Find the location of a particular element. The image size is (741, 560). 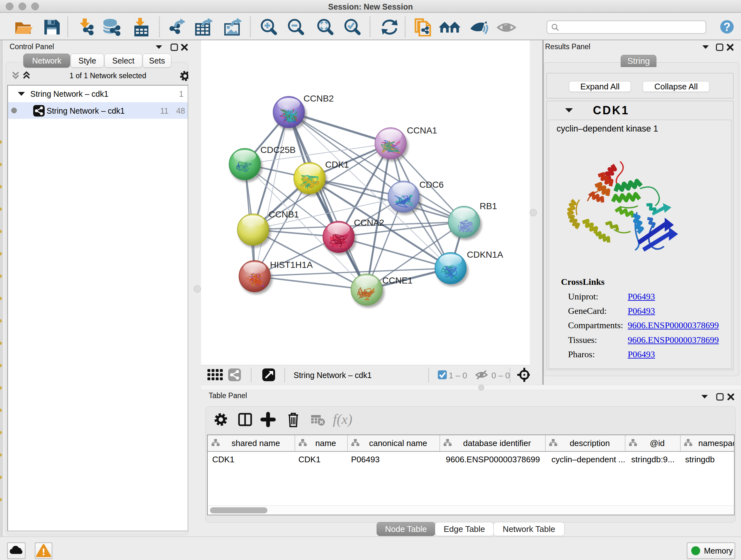

svg-text: CDC6 is located at coordinates (431, 185).